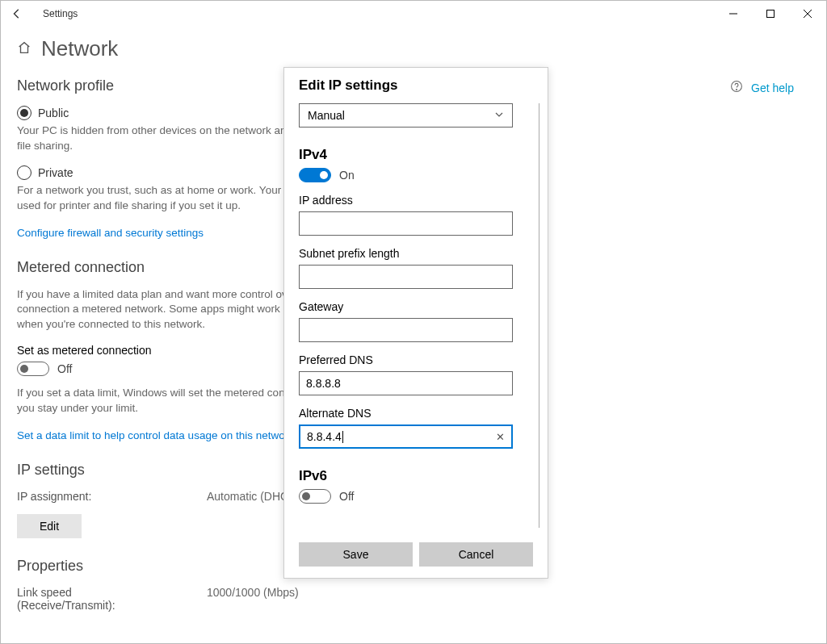 The height and width of the screenshot is (644, 827). Describe the element at coordinates (417, 476) in the screenshot. I see `ipv6-heading: IPv6` at that location.